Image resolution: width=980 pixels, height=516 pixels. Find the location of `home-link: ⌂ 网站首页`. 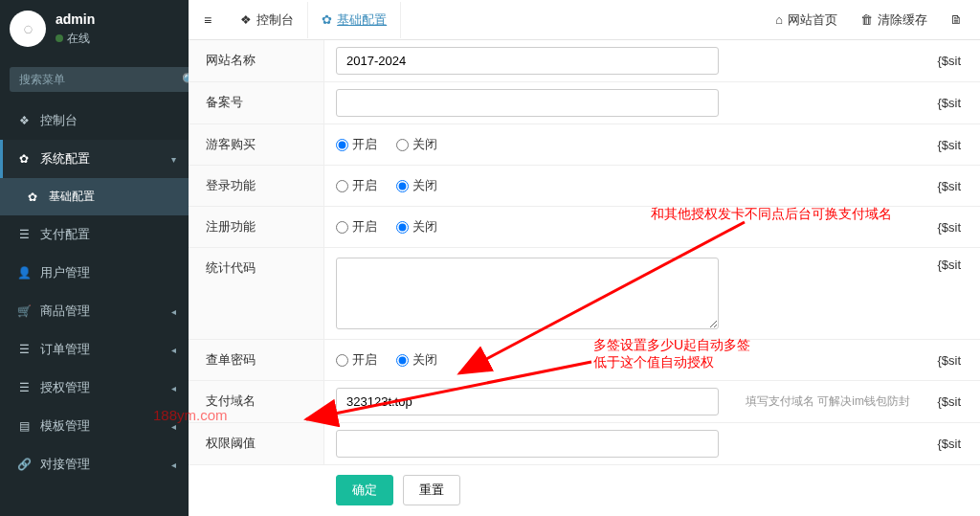

home-link: ⌂ 网站首页 is located at coordinates (806, 20).